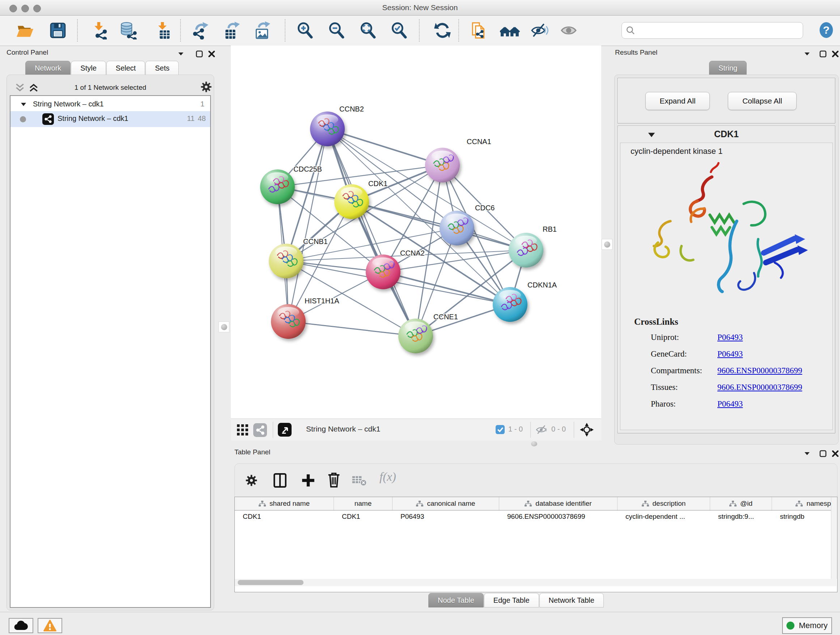 The width and height of the screenshot is (840, 635). I want to click on zoom-fit-button, so click(368, 30).